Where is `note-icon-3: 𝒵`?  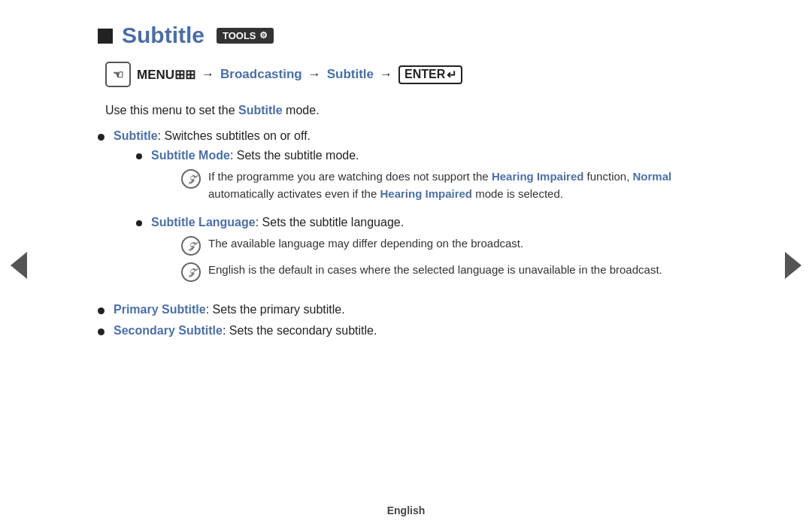 note-icon-3: 𝒵 is located at coordinates (191, 272).